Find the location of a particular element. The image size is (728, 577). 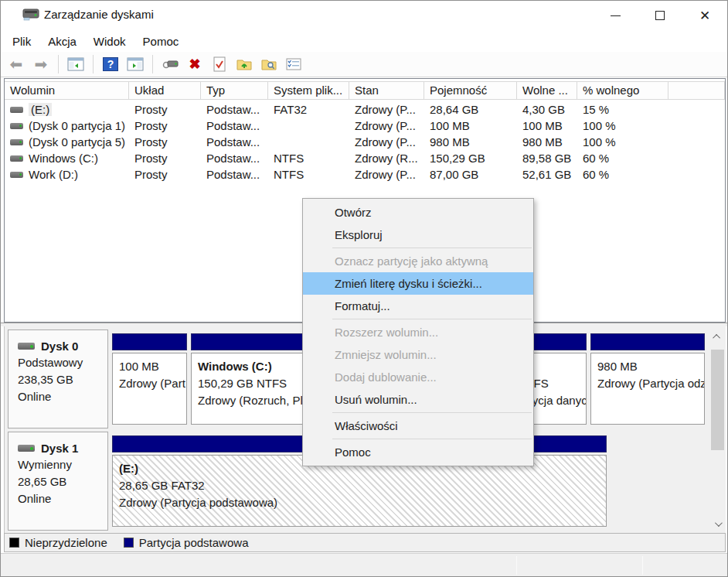

menu-item-rozszerz-wolumin: Rozszerz wolumin... is located at coordinates (418, 333).